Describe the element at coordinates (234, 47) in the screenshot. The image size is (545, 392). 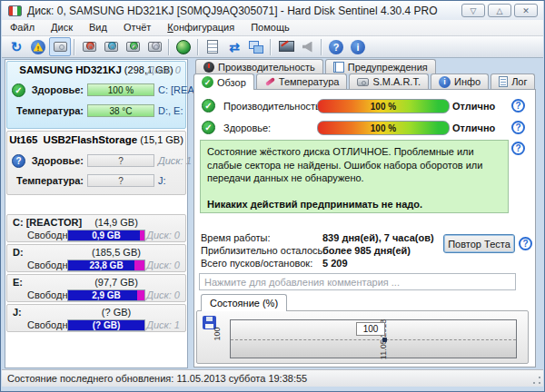
I see `sync-icon: ⇄` at that location.